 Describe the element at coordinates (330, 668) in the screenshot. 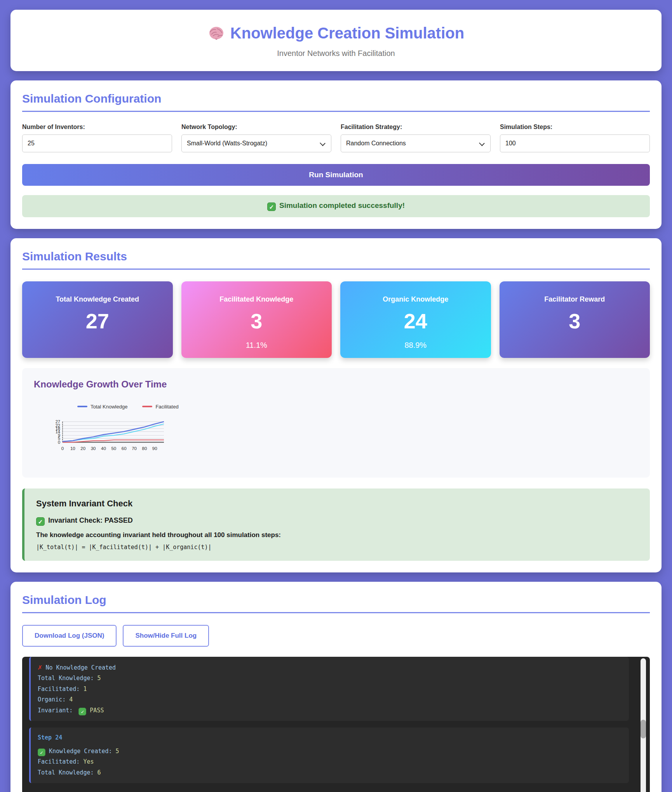

I see `log-line: No Knowledge Created` at that location.